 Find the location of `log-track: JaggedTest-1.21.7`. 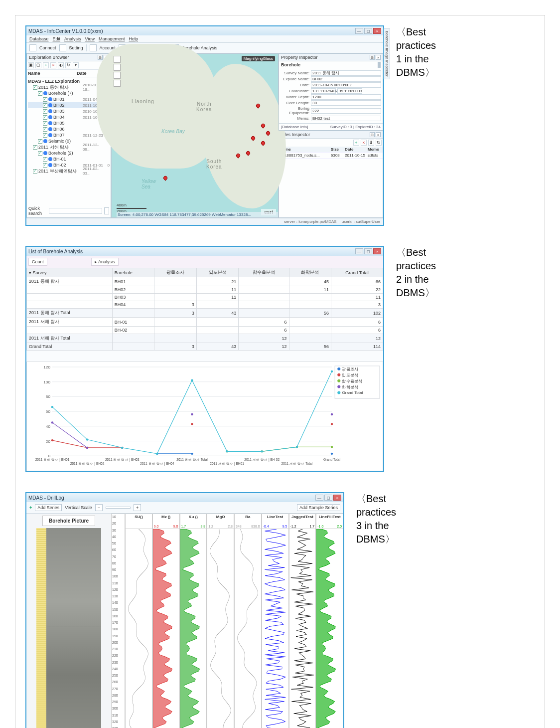

log-track: JaggedTest-1.21.7 is located at coordinates (303, 621).